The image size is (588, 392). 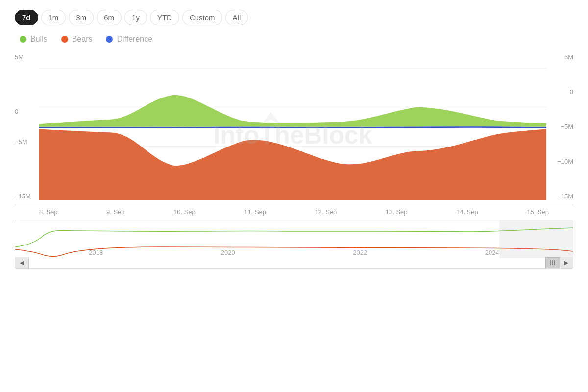 What do you see at coordinates (77, 39) in the screenshot?
I see `legend-bears: Bears` at bounding box center [77, 39].